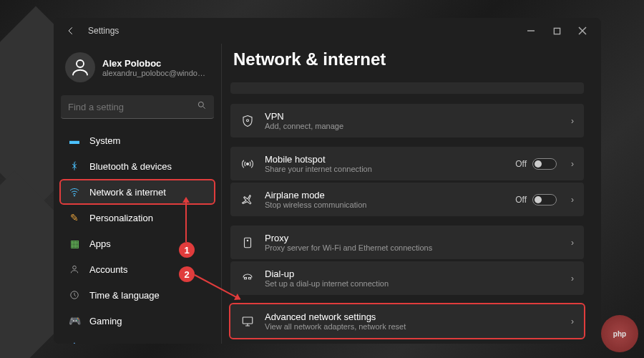 This screenshot has width=644, height=358. What do you see at coordinates (100, 243) in the screenshot?
I see `sidebar-item-label: Apps` at bounding box center [100, 243].